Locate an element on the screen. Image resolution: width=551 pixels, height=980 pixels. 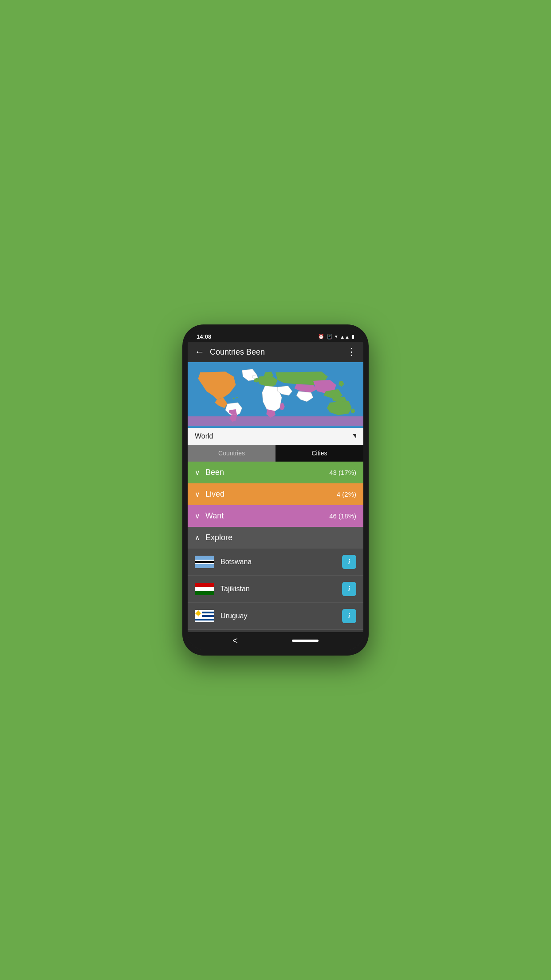
country-item-uruguay: Uruguay i is located at coordinates (276, 616).